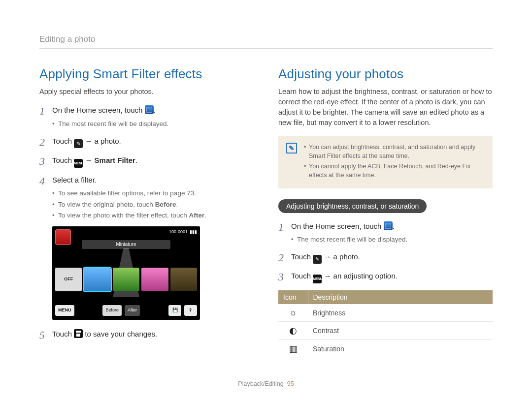 This screenshot has height=401, width=532. What do you see at coordinates (177, 205) in the screenshot?
I see `s4s2c: .` at bounding box center [177, 205].